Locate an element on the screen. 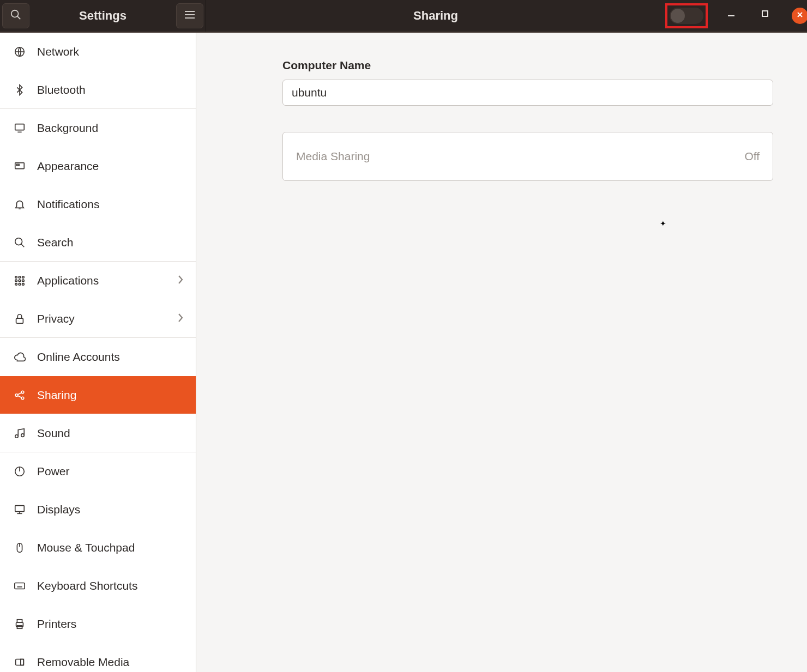 This screenshot has width=807, height=672. menu-icon is located at coordinates (190, 16).